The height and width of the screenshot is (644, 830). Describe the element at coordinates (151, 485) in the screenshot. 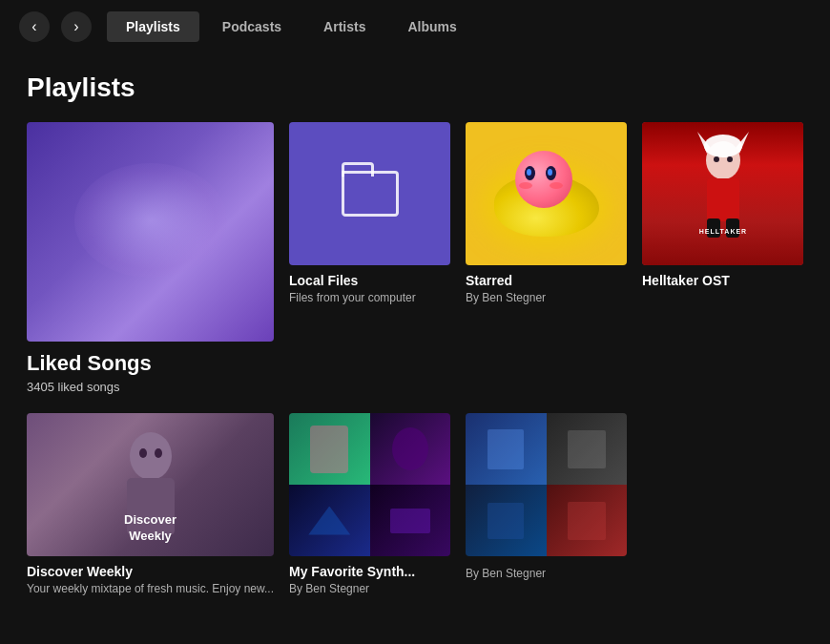

I see `discover-art: DiscoverWeekly` at that location.